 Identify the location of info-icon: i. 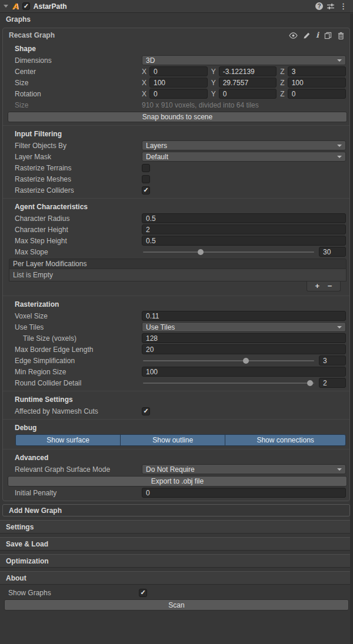
(318, 35).